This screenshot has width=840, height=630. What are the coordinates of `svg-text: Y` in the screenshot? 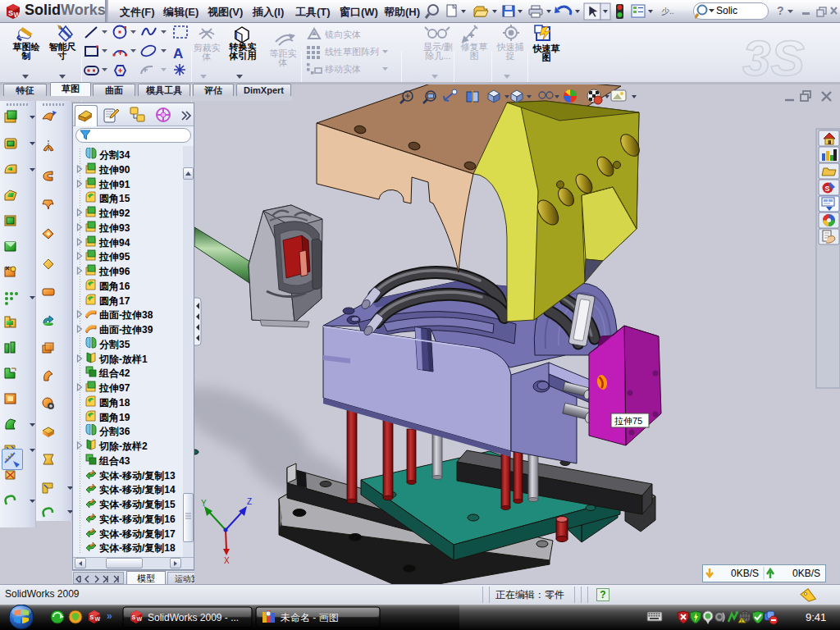 It's located at (203, 504).